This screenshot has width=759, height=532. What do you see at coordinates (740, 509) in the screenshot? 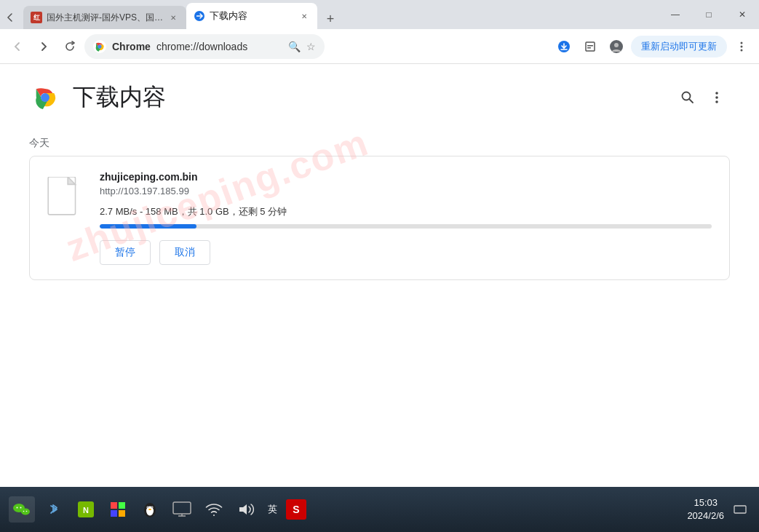
I see `taskbar-notification-button` at bounding box center [740, 509].